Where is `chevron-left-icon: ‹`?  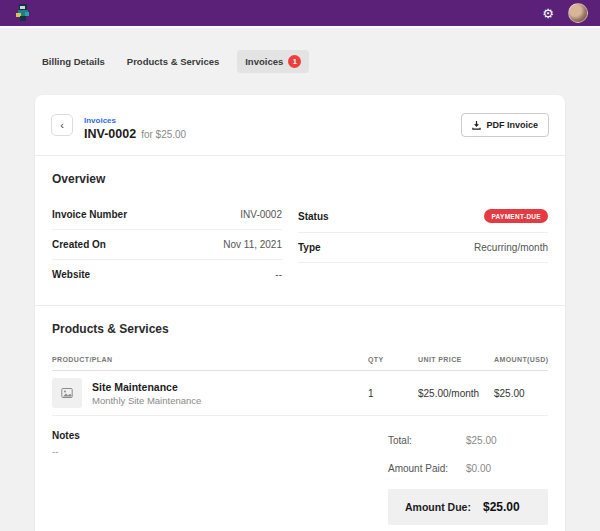 chevron-left-icon: ‹ is located at coordinates (62, 126).